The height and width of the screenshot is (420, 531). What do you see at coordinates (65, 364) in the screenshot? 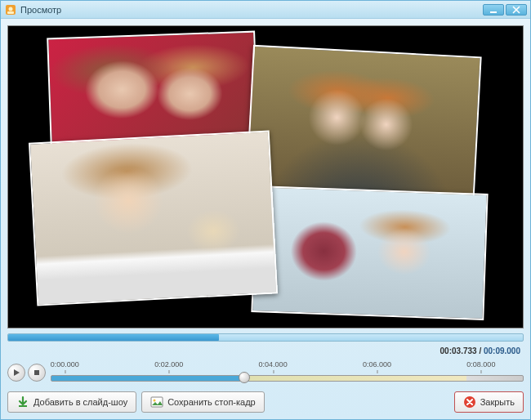
I see `timeline-tick: 0:00.000` at bounding box center [65, 364].